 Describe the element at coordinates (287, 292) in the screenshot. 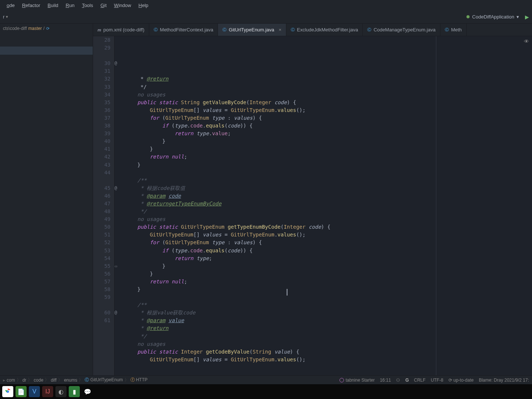

I see `text-cursor` at that location.